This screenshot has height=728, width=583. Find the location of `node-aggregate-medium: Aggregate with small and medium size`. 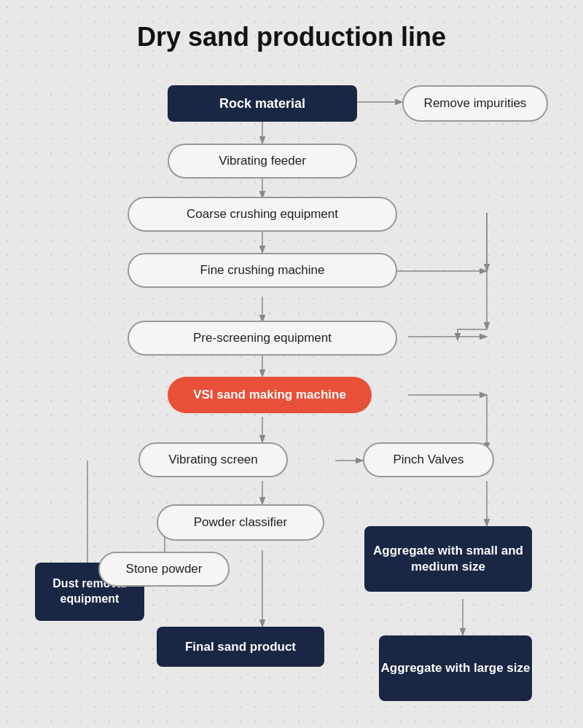

node-aggregate-medium: Aggregate with small and medium size is located at coordinates (448, 559).